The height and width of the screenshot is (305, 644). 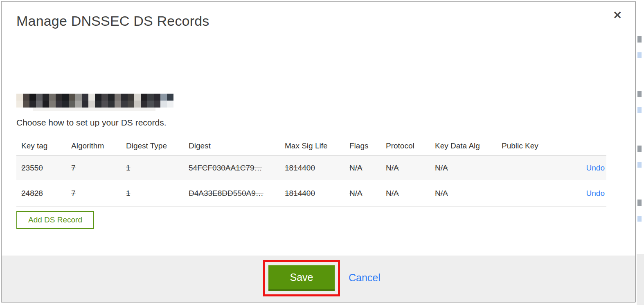 What do you see at coordinates (55, 220) in the screenshot?
I see `add-ds-record-button: Add DS Record` at bounding box center [55, 220].